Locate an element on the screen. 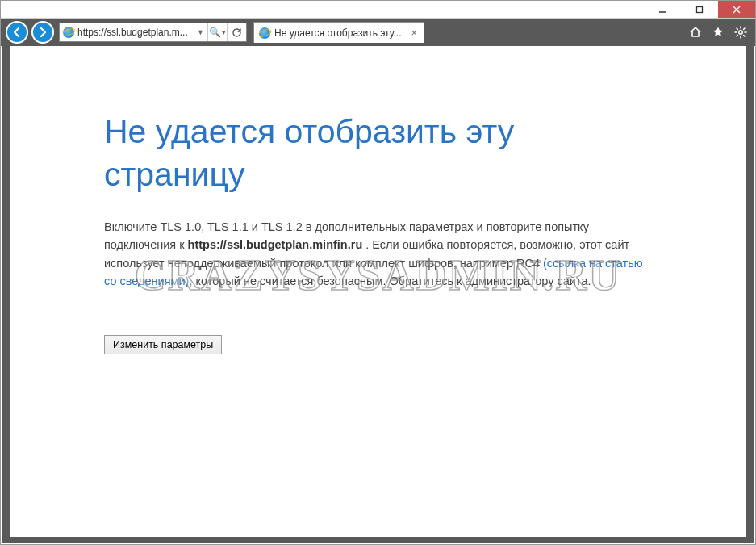  browser-toolbar: https://ssl.budgetplan.m... ▼ 🔍 ▾ Не уда… is located at coordinates (378, 32).